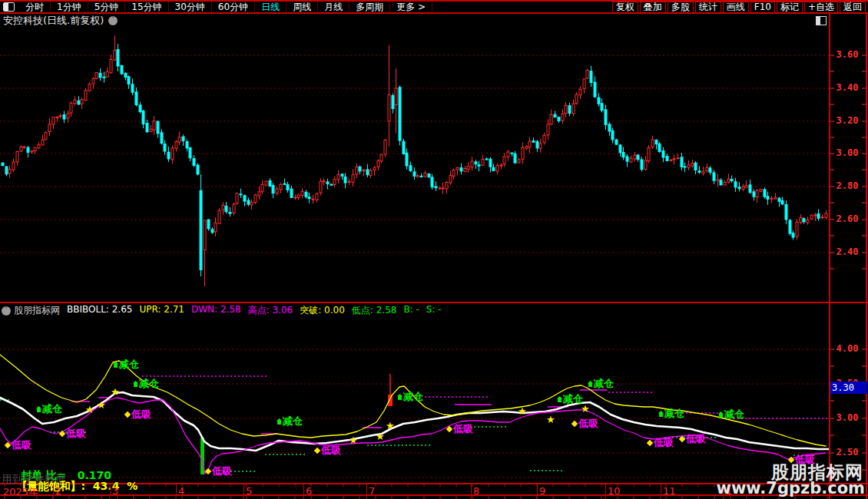  I want to click on watermark-site-url: www.7gpzb.com, so click(790, 488).